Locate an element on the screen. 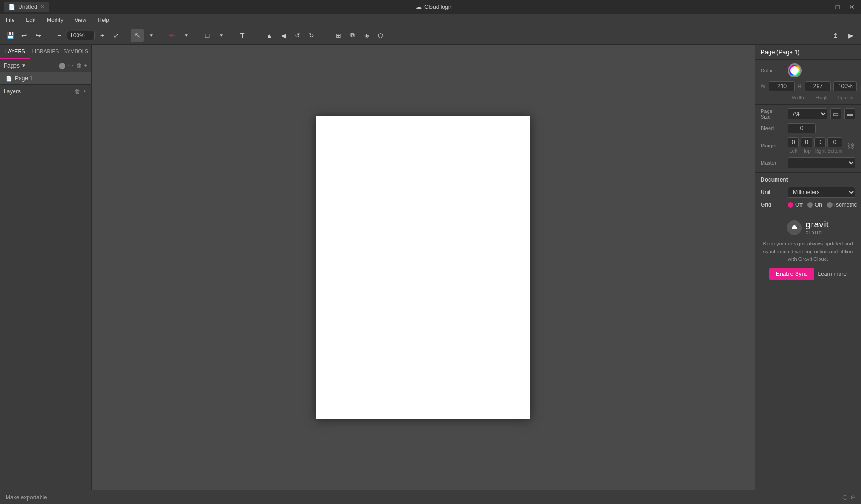 Image resolution: width=861 pixels, height=504 pixels. menu-view: View is located at coordinates (80, 20).